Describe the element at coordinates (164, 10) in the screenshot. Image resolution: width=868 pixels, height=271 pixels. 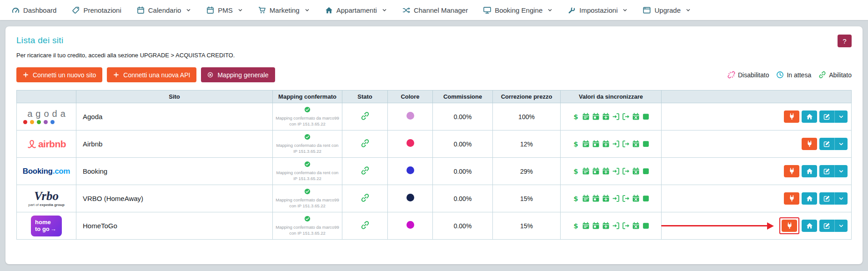
I see `nav-item-calendario: Calendario` at that location.